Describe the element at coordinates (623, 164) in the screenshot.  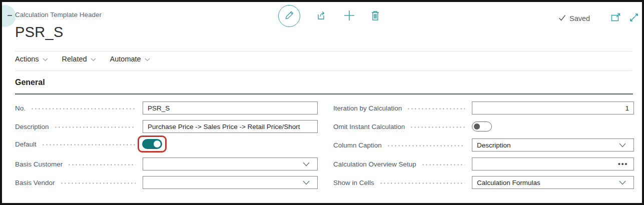
I see `ellipsis-assist-icon: •••` at that location.